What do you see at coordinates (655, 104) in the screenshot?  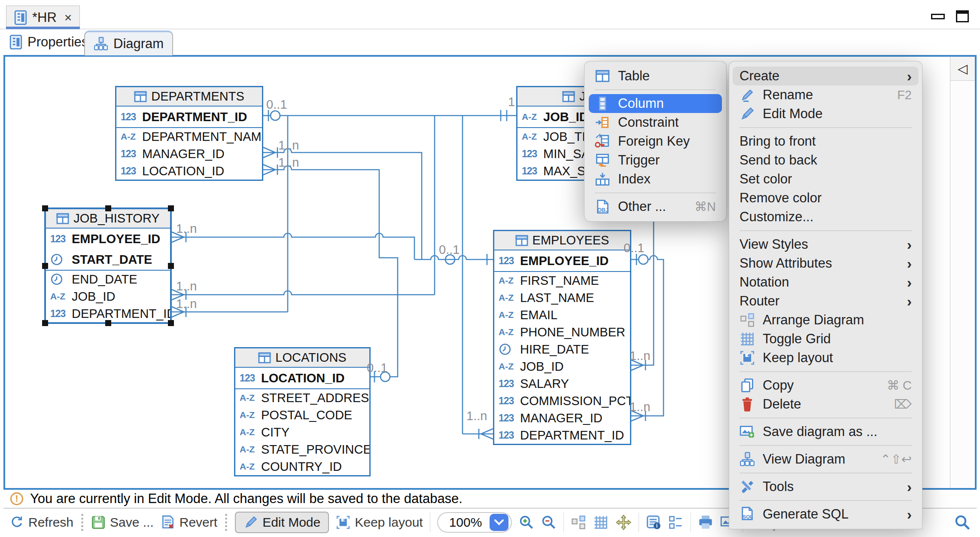 I see `menu-item-column: Column` at bounding box center [655, 104].